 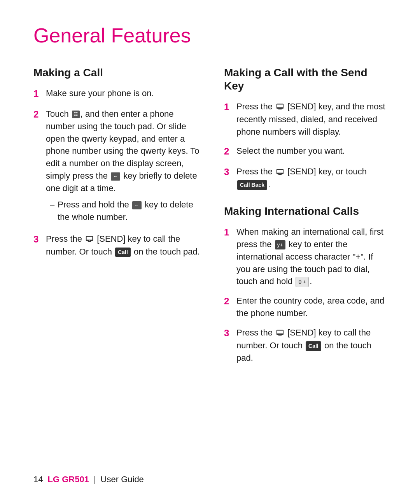 I want to click on footer-page-number: 14, so click(x=38, y=479).